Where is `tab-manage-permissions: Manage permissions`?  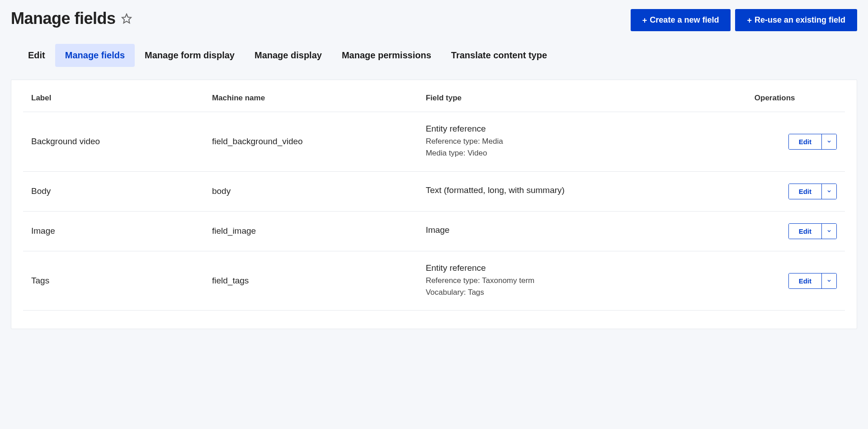 tab-manage-permissions: Manage permissions is located at coordinates (387, 55).